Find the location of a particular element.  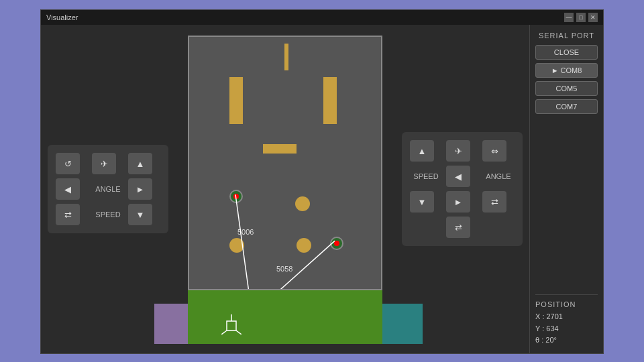

obstacle-left is located at coordinates (236, 101).